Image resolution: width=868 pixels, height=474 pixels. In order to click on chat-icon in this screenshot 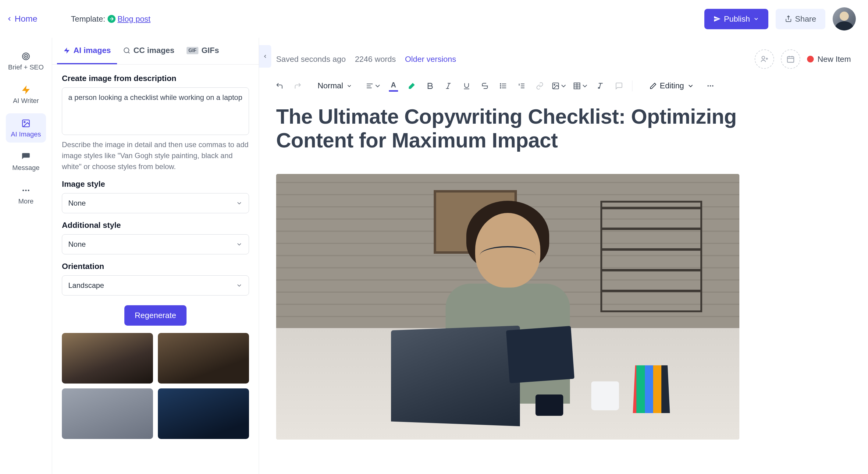, I will do `click(26, 157)`.